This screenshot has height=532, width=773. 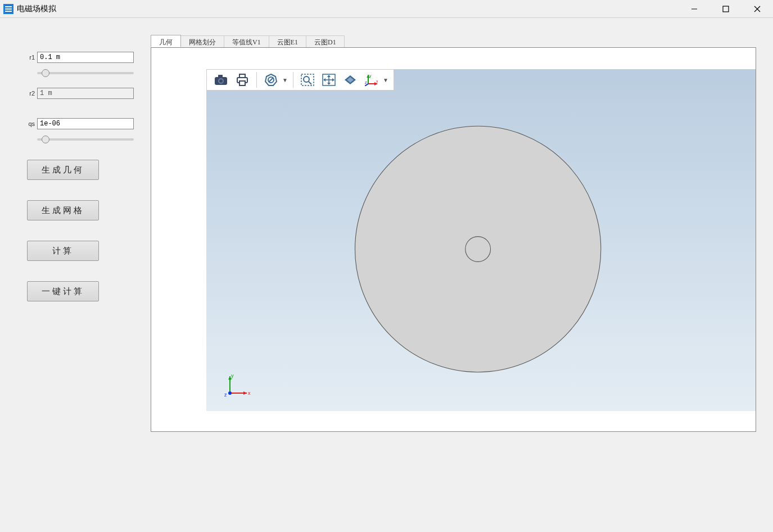 What do you see at coordinates (85, 124) in the screenshot?
I see `input-qs` at bounding box center [85, 124].